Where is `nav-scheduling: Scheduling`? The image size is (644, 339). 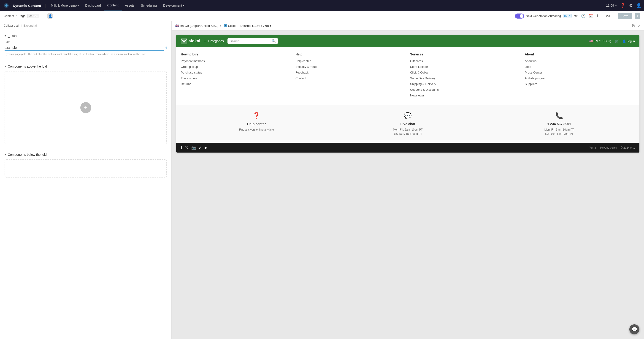 nav-scheduling: Scheduling is located at coordinates (149, 6).